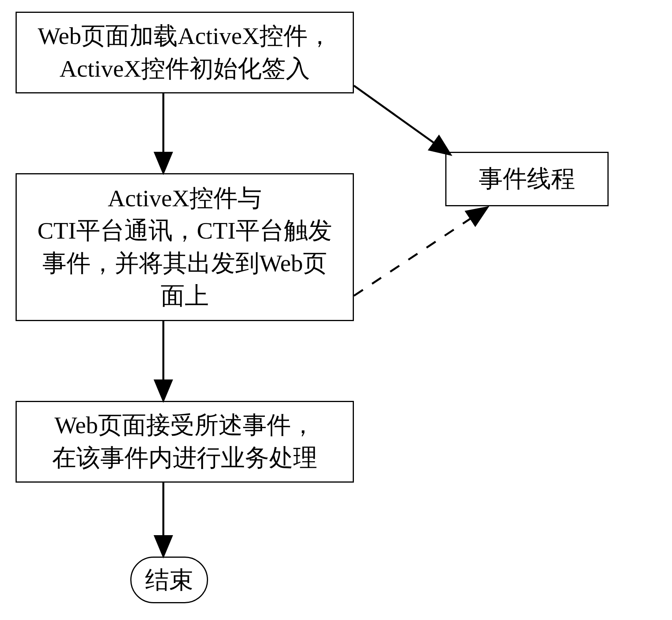 The image size is (672, 620). Describe the element at coordinates (169, 580) in the screenshot. I see `end-text: 结束` at that location.